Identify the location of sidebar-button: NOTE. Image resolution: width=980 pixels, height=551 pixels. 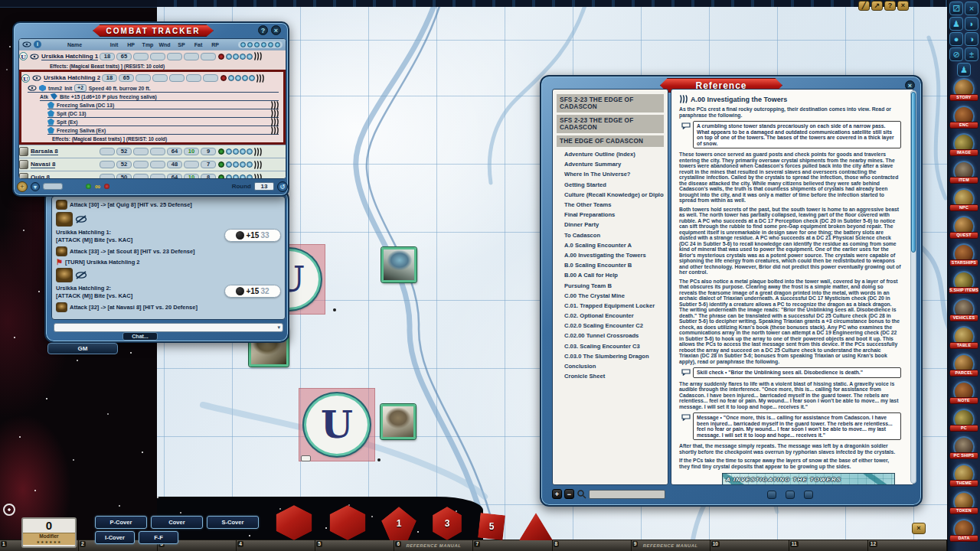
(964, 395).